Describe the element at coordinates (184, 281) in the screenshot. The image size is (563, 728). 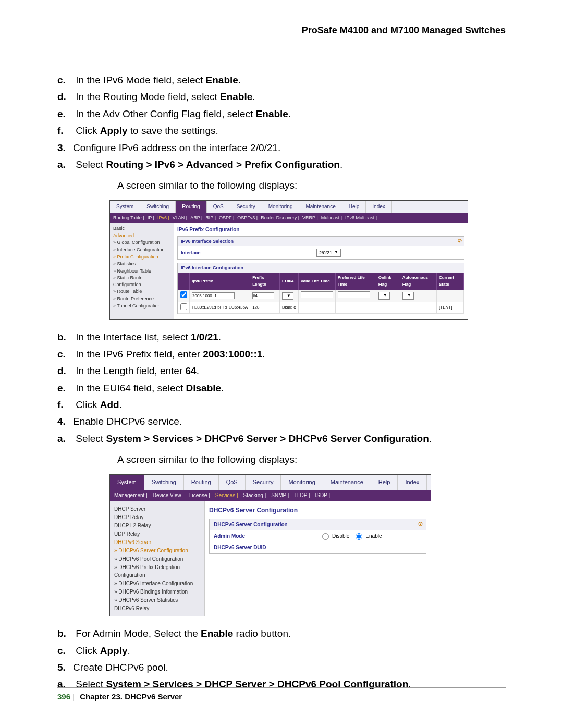
I see `col-header` at that location.